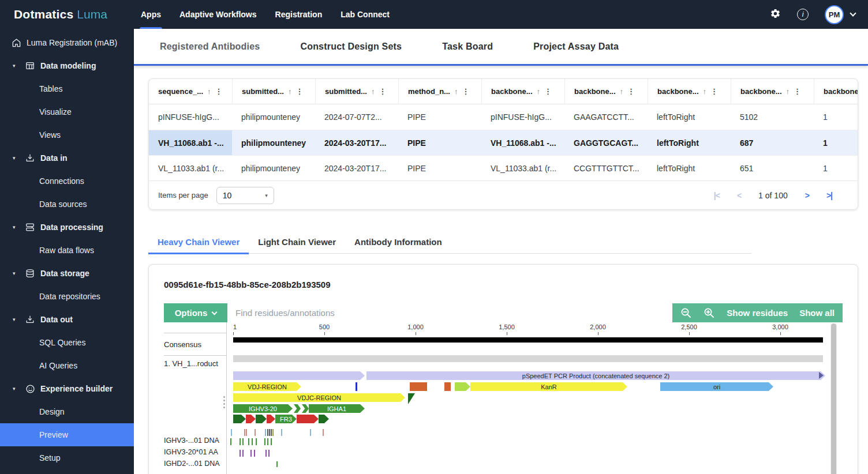 This screenshot has width=868, height=474. Describe the element at coordinates (829, 195) in the screenshot. I see `last-page-button: >|` at that location.